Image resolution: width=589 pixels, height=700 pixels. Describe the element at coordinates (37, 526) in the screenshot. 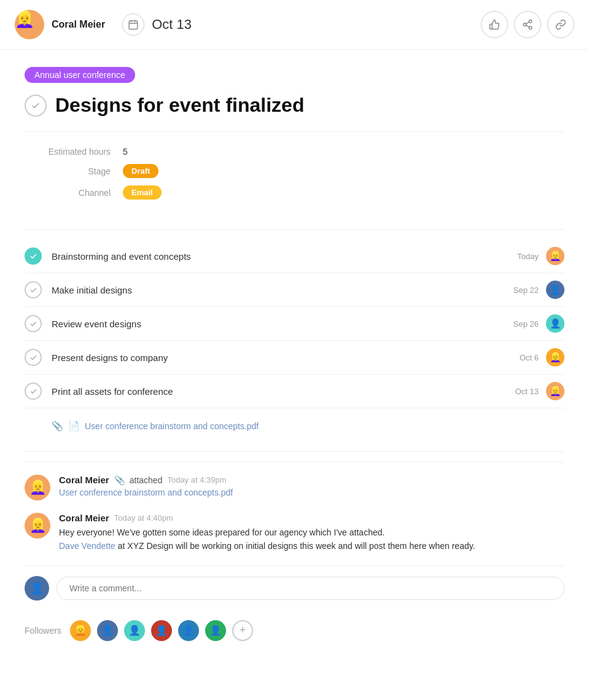

I see `comment-avatar-2: 👱‍♀️` at that location.